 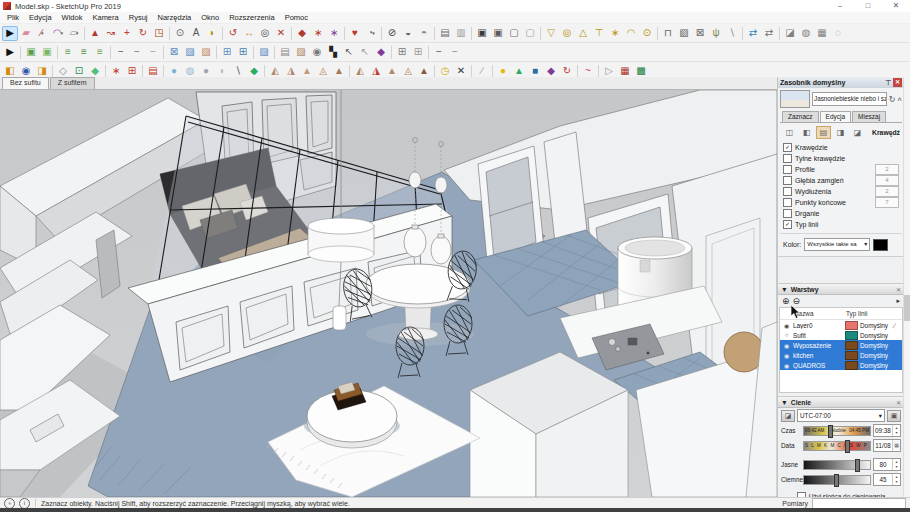 I want to click on watermark-style-icon: ◨, so click(x=840, y=132).